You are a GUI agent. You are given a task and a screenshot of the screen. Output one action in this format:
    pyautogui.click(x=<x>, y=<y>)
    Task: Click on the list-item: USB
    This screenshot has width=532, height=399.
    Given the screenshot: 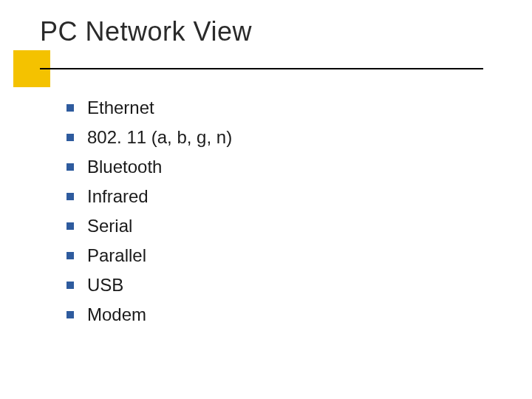 What is the action you would take?
    pyautogui.click(x=284, y=285)
    